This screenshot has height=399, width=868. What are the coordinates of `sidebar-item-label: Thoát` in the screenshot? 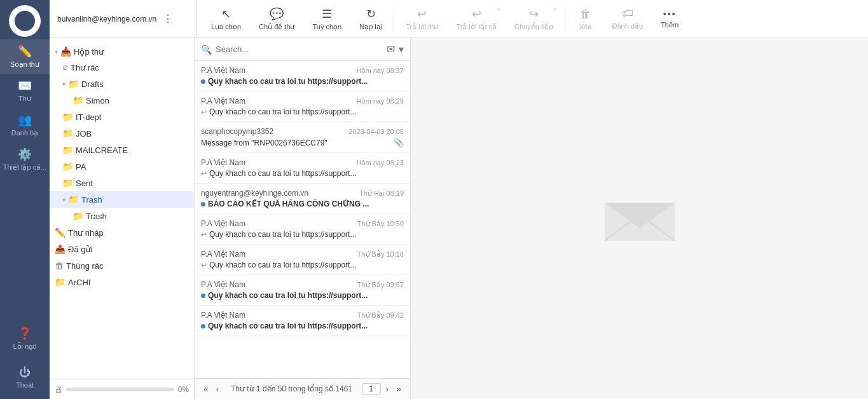 It's located at (25, 385).